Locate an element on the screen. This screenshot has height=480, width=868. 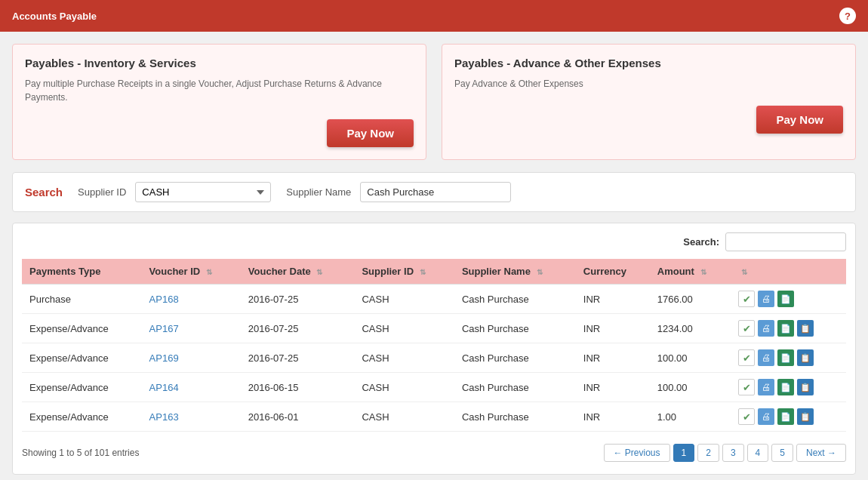
col-voucher-date: Voucher Date ⇅ is located at coordinates (297, 272).